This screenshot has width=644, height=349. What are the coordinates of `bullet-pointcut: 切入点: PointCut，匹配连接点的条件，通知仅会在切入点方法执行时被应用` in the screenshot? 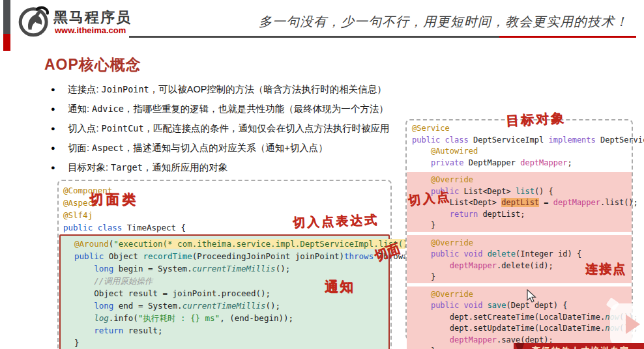 It's located at (220, 131).